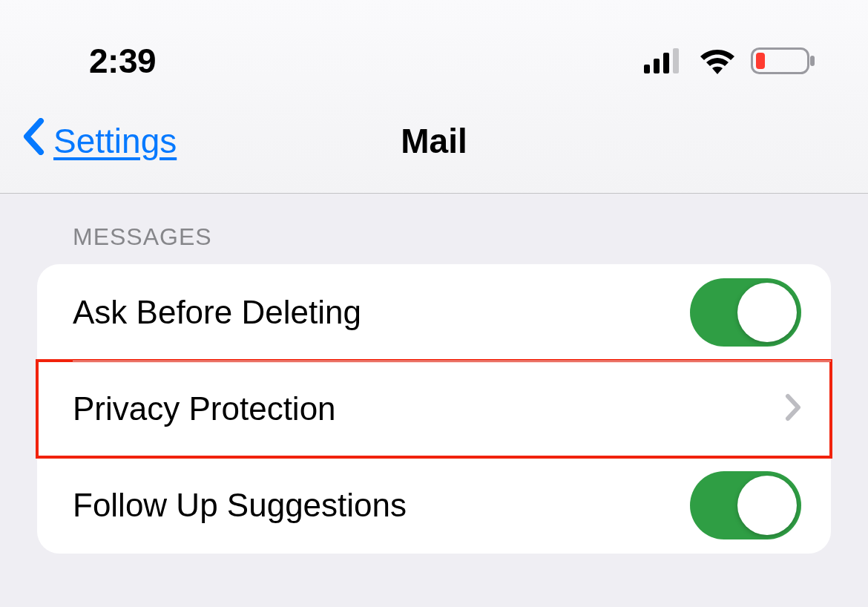 This screenshot has width=868, height=607. I want to click on cell-label: Ask Before Deleting, so click(217, 312).